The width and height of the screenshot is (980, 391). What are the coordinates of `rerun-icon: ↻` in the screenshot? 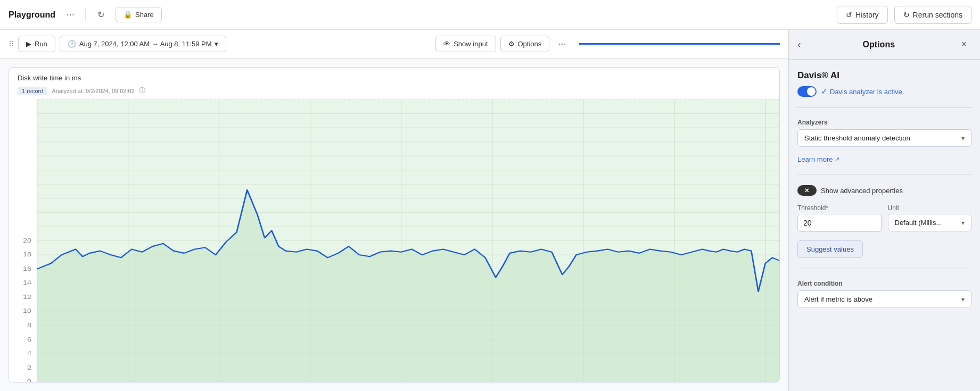 It's located at (907, 15).